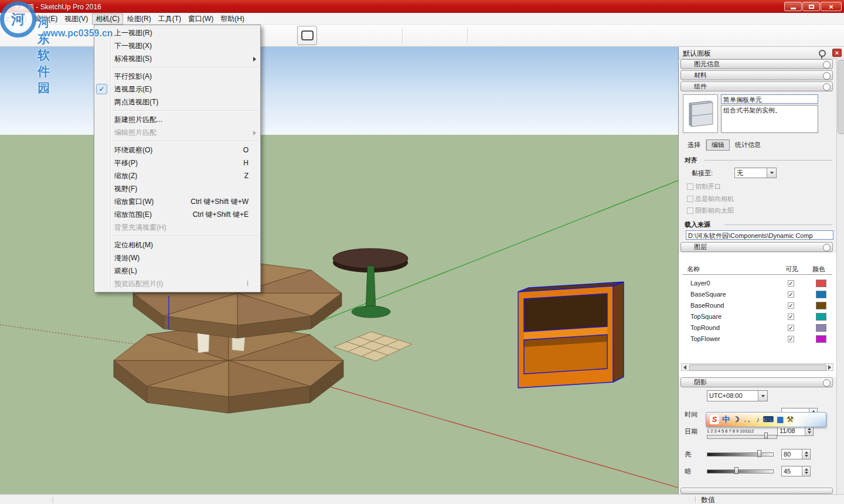 This screenshot has height=504, width=844. What do you see at coordinates (177, 189) in the screenshot?
I see `menu-item-field-of-view: 视野(F)` at bounding box center [177, 189].